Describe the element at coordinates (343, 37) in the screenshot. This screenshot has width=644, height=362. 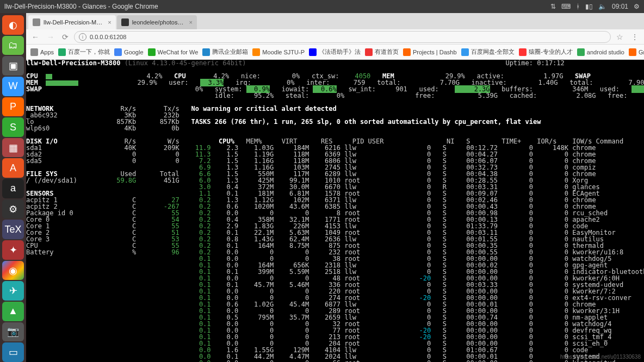
I see `url-input: i0.0.0.0:61208` at that location.